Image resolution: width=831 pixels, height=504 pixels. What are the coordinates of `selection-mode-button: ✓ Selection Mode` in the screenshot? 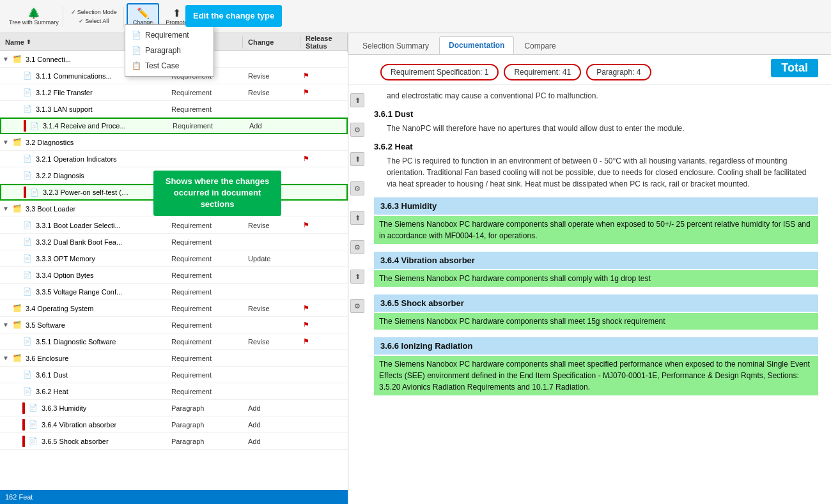 It's located at (94, 12).